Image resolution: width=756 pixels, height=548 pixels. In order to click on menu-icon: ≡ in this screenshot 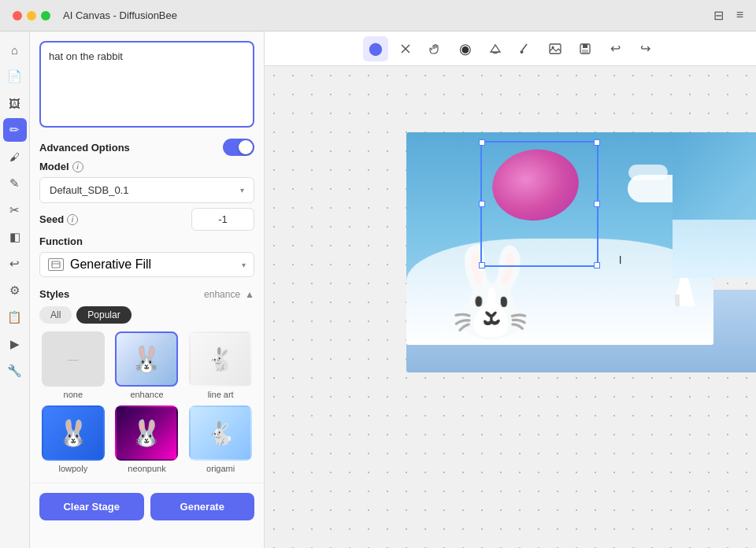, I will do `click(740, 16)`.